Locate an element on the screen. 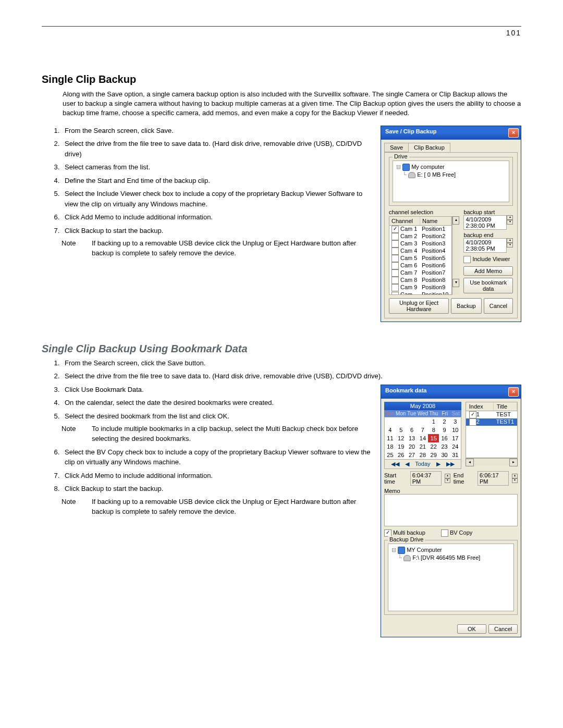 The height and width of the screenshot is (728, 563). col-name: Name is located at coordinates (436, 221).